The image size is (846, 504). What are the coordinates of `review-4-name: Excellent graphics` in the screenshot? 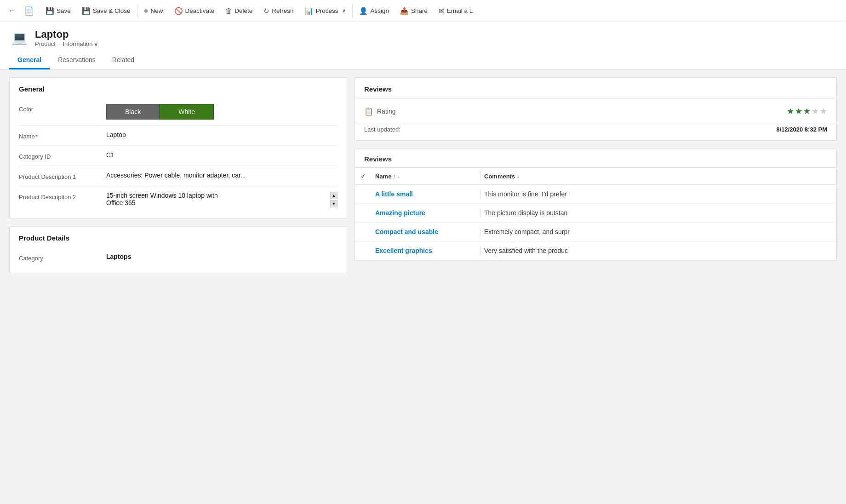 It's located at (426, 251).